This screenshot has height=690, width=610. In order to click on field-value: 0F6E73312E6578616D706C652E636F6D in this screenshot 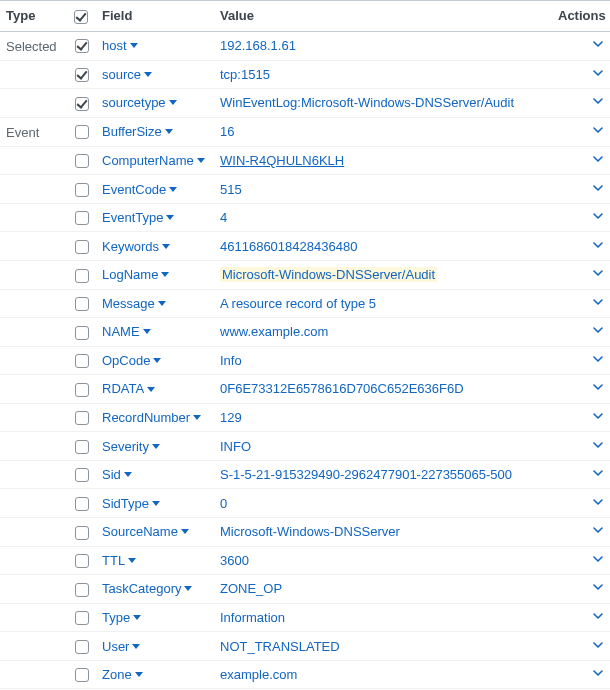, I will do `click(342, 388)`.